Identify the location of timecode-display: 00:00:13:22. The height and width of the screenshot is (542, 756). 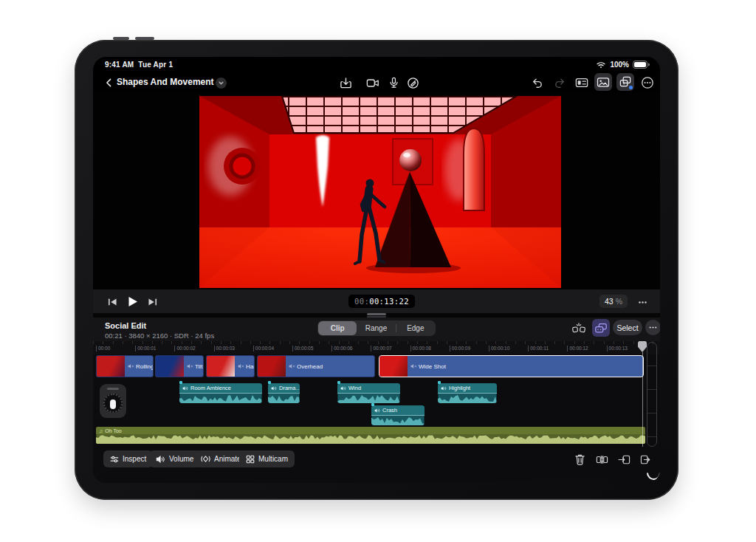
(382, 301).